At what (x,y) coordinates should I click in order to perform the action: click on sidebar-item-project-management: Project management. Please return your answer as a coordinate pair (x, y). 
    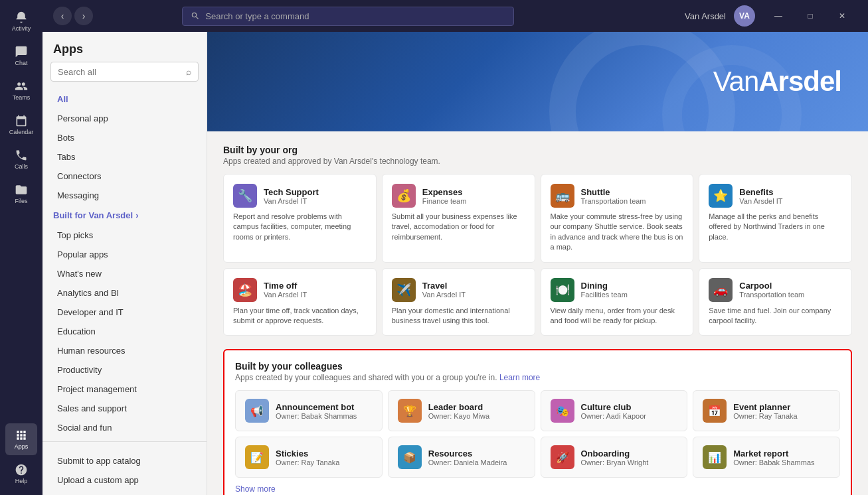
    Looking at the image, I should click on (125, 389).